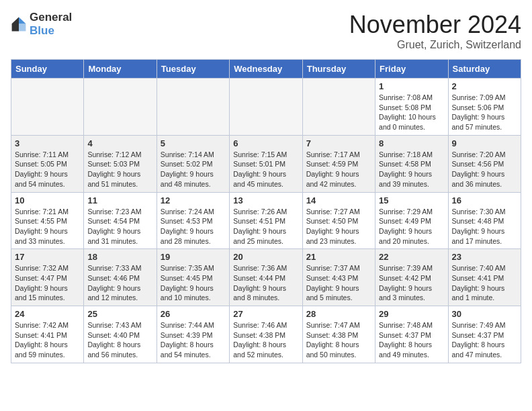 Image resolution: width=532 pixels, height=411 pixels. I want to click on calendar-cell: 17Sunrise: 7:32 AM Sunset: 4:47 PM Dayli…, so click(48, 278).